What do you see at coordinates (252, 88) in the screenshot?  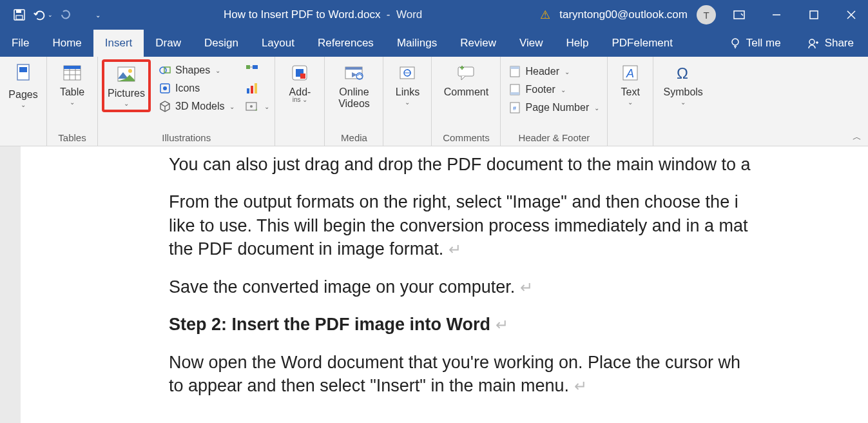 I see `chart-icon` at bounding box center [252, 88].